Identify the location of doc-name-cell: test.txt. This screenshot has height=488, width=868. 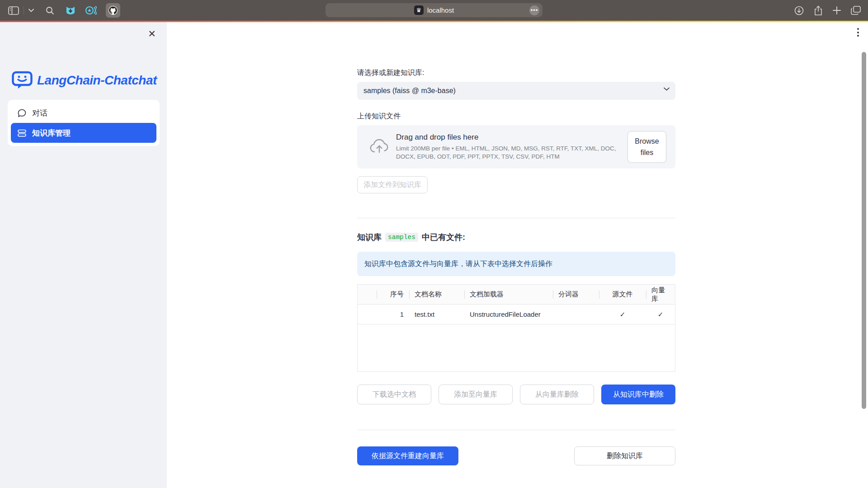
(437, 314).